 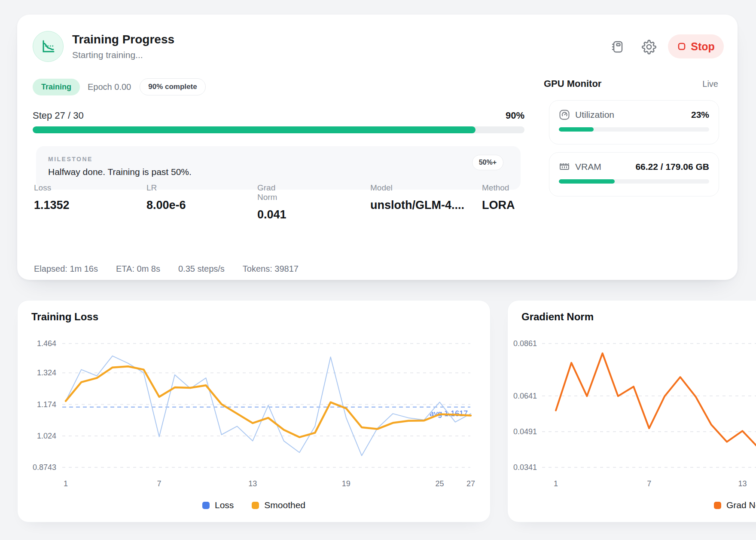 What do you see at coordinates (703, 46) in the screenshot?
I see `stop-button-label: Stop` at bounding box center [703, 46].